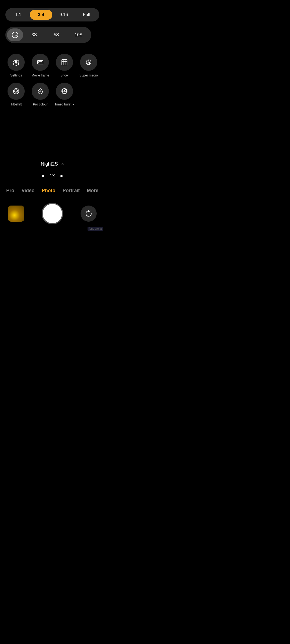 This screenshot has width=290, height=644. I want to click on super-macro-label: Super macro, so click(89, 75).